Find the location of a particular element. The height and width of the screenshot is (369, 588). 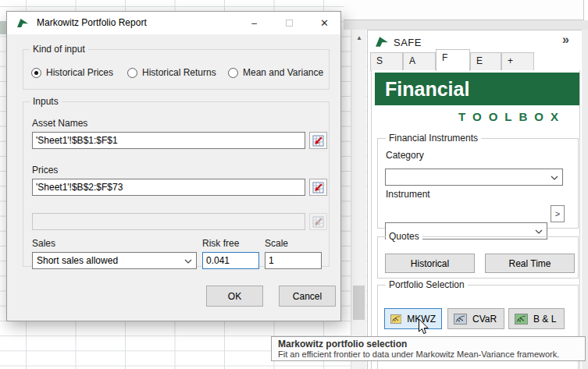

tab-a: A is located at coordinates (419, 62).